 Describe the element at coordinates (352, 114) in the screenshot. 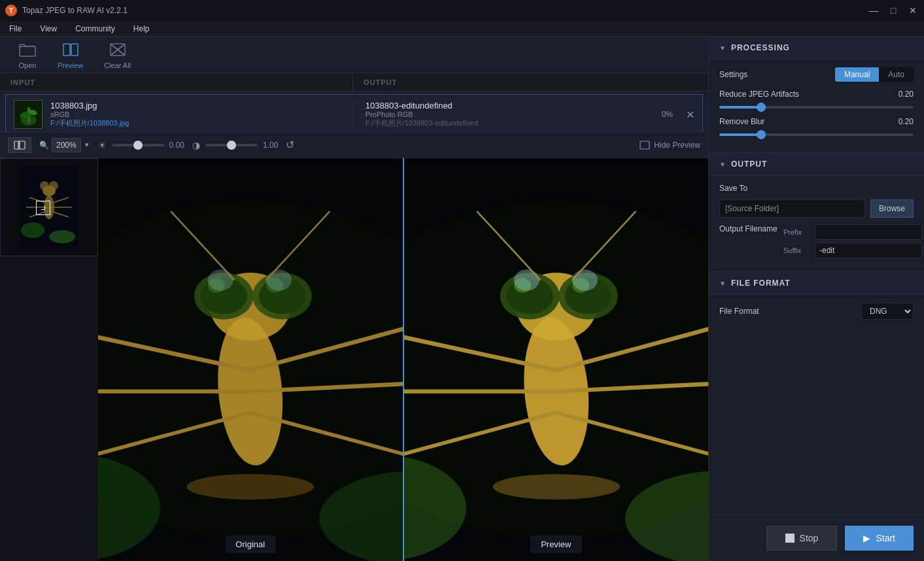

I see `file-divider` at that location.